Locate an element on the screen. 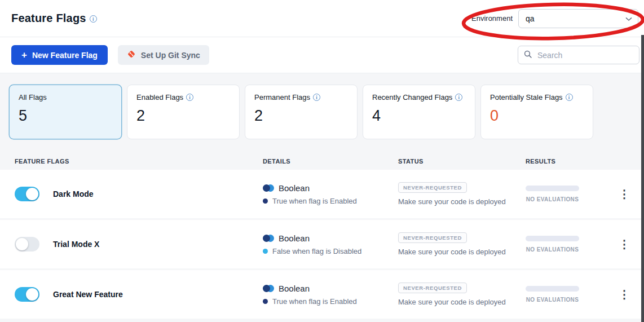 The width and height of the screenshot is (644, 322). card-recently-changed-flags: Recently Changed Flags 4 is located at coordinates (419, 112).